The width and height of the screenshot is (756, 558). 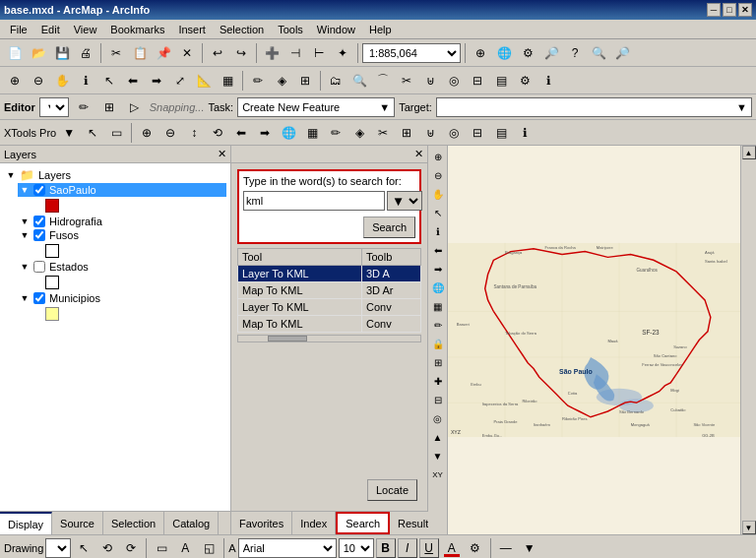 I want to click on copy-btn: 📋, so click(x=140, y=53).